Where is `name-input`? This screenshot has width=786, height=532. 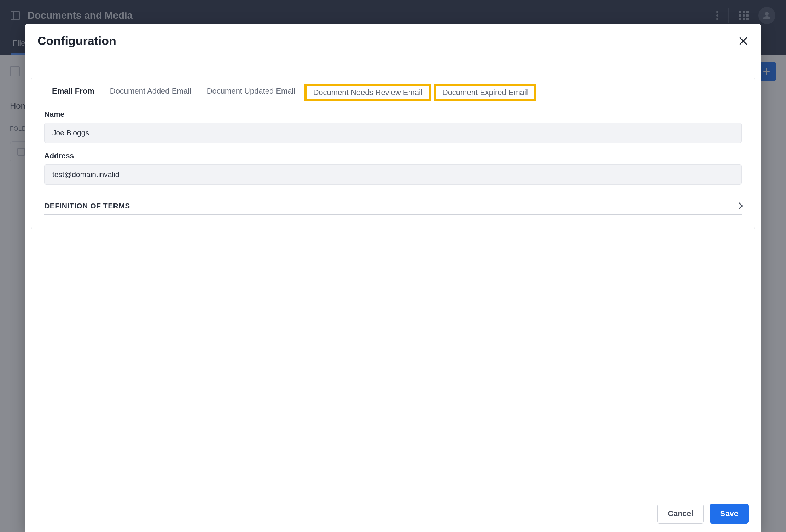
name-input is located at coordinates (393, 133).